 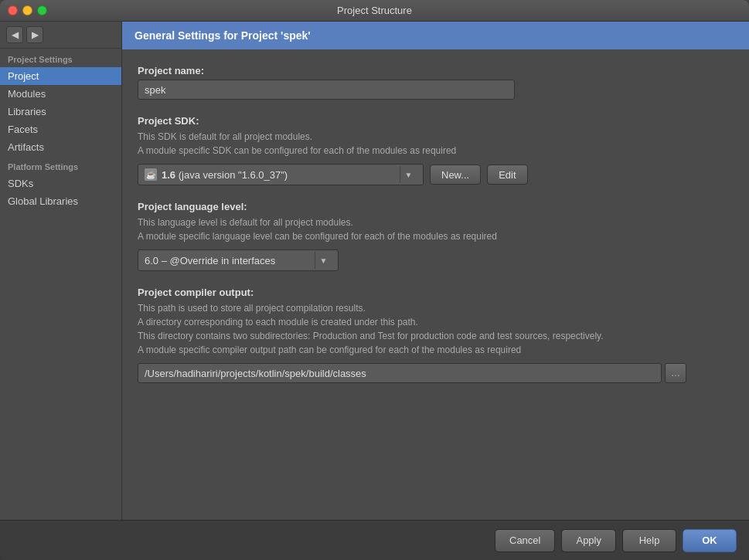 I want to click on project-language-section: Project language level: This language le…, so click(x=436, y=236).